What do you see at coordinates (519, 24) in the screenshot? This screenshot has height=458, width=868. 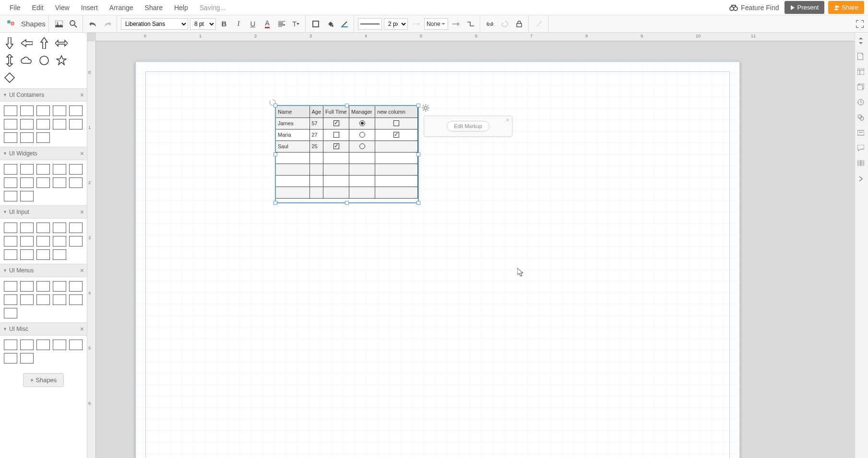 I see `lock-icon` at bounding box center [519, 24].